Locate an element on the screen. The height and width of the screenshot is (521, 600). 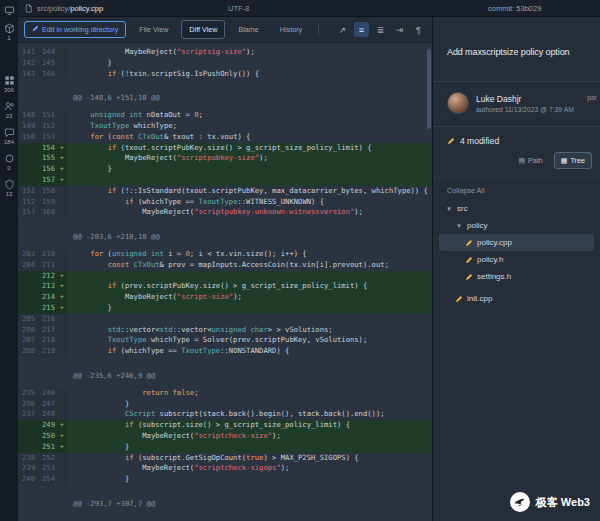
tree-view-button: ▦ Tree is located at coordinates (573, 160).